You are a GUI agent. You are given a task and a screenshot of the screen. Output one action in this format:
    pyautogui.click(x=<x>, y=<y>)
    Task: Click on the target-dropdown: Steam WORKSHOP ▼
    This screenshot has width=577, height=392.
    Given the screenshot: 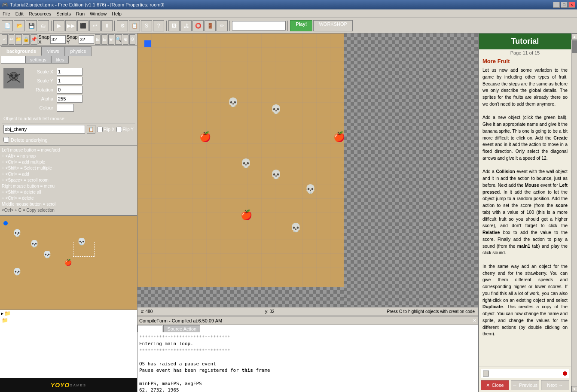 What is the action you would take?
    pyautogui.click(x=259, y=26)
    